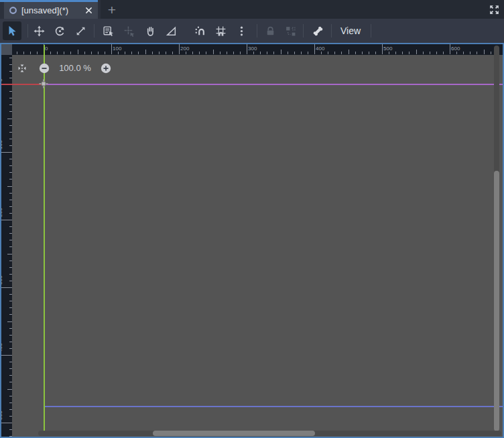  I want to click on lock-button, so click(270, 31).